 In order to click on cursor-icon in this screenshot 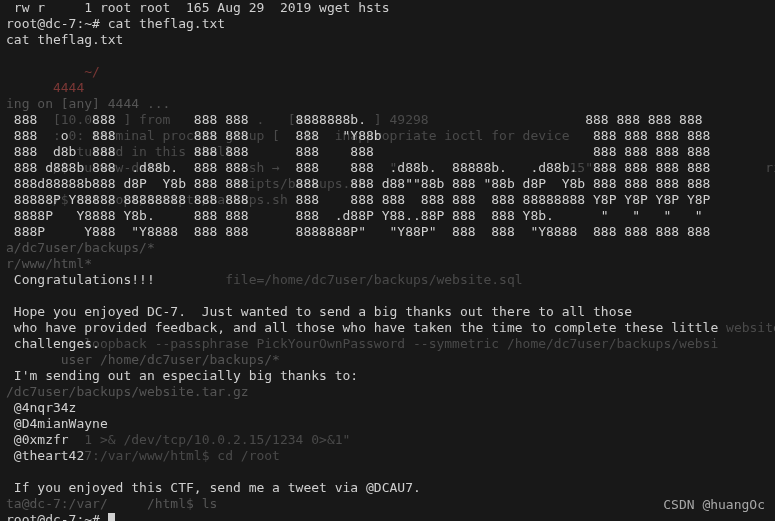, I will do `click(112, 517)`.